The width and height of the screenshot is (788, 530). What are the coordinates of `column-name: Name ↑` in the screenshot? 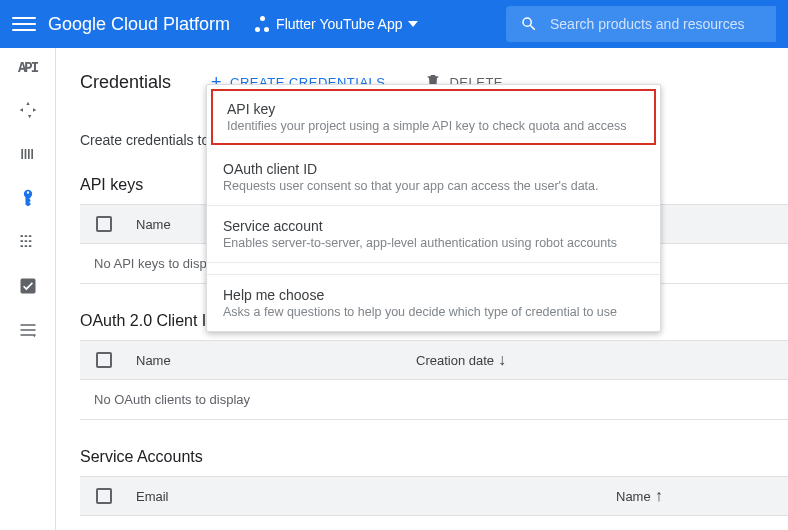 It's located at (640, 496).